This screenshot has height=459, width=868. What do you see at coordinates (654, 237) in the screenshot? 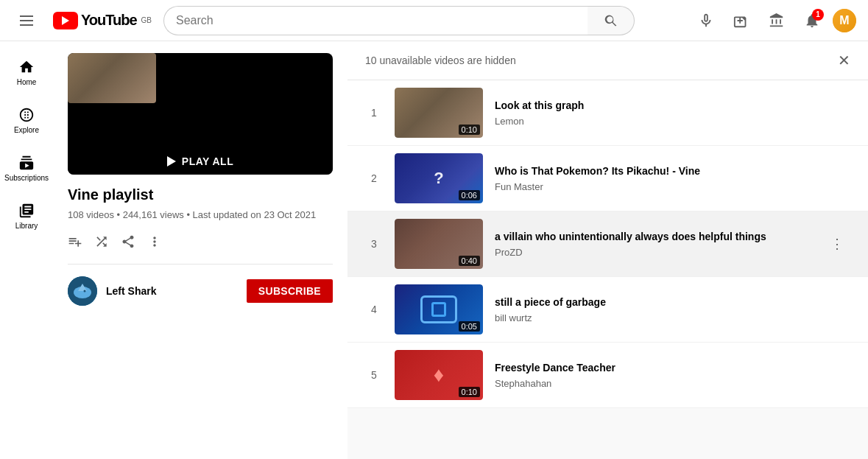
I see `video-title: a villain who unintentionally always doe…` at bounding box center [654, 237].